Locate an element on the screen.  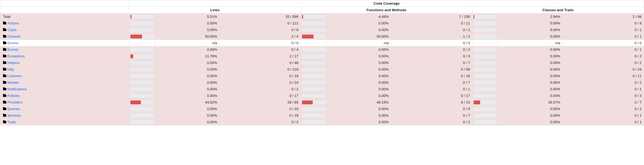
classes-frac: 0 / 9 is located at coordinates (603, 23).